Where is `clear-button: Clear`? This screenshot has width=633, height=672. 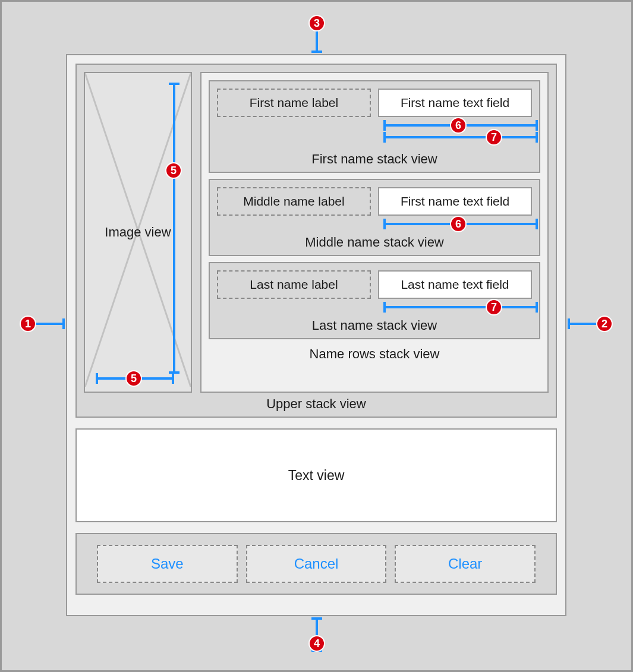 clear-button: Clear is located at coordinates (465, 564).